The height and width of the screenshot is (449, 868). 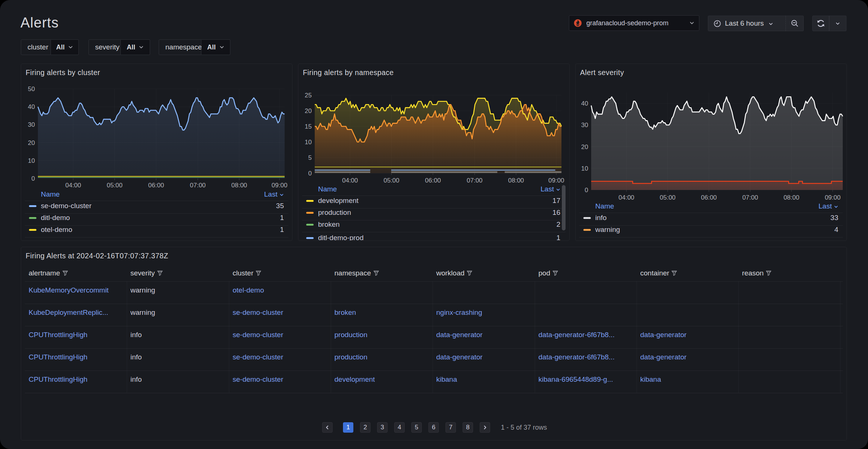 I want to click on svg-text: 50, so click(x=31, y=89).